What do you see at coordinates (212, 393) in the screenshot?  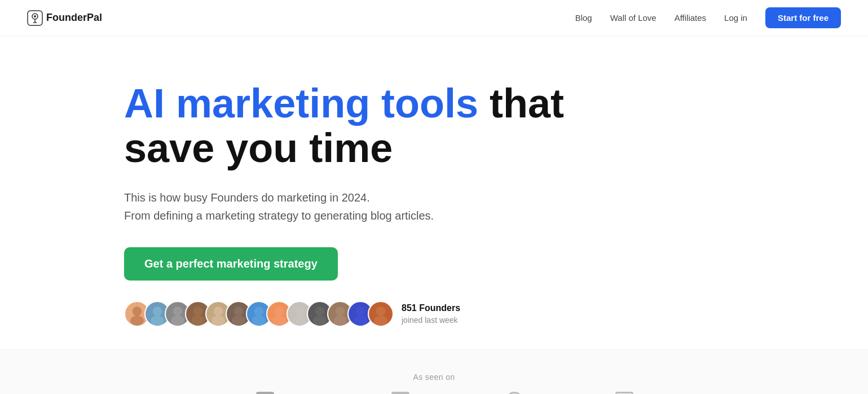 I see `brand-cxl: CXL` at bounding box center [212, 393].